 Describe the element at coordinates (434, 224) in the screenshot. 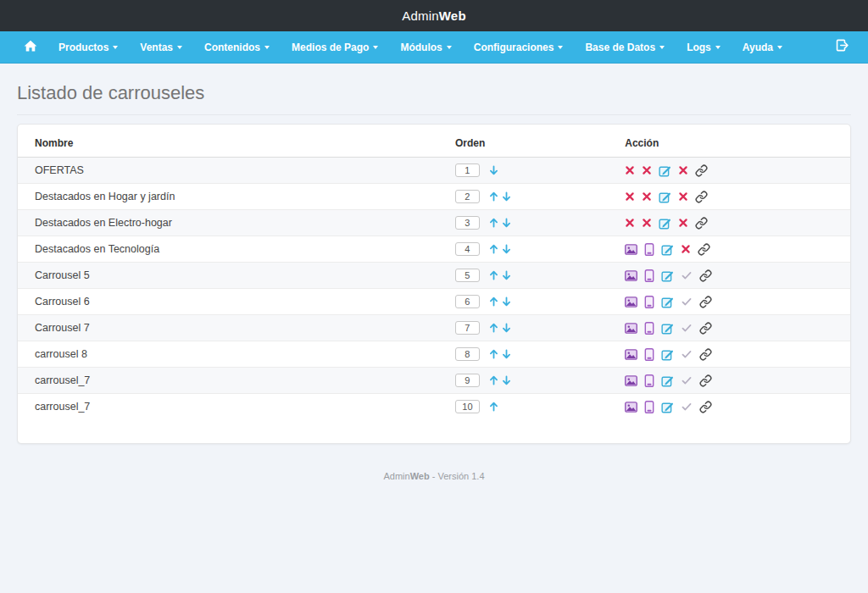

I see `table-row: Destacados en Electro-hogar 3` at that location.